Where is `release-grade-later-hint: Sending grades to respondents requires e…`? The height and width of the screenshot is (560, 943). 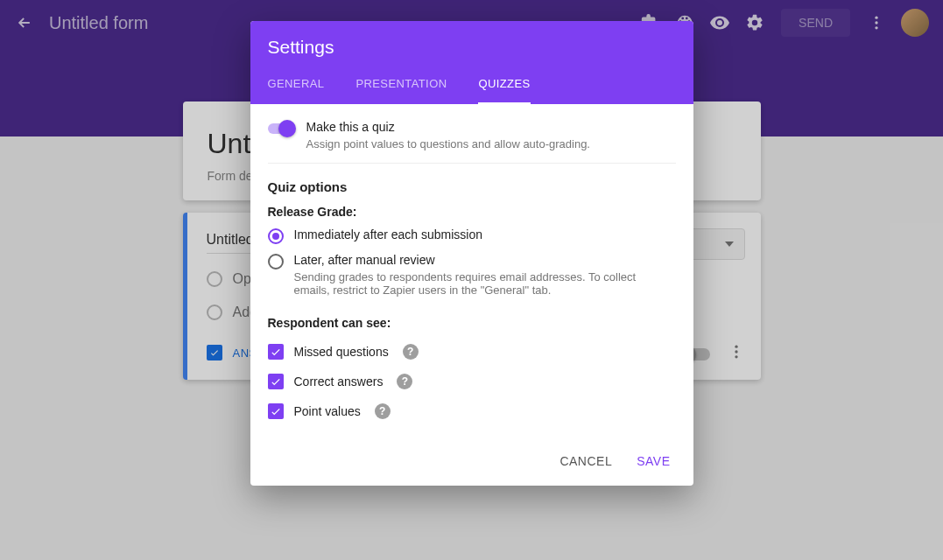
release-grade-later-hint: Sending grades to respondents requires e… is located at coordinates (469, 284).